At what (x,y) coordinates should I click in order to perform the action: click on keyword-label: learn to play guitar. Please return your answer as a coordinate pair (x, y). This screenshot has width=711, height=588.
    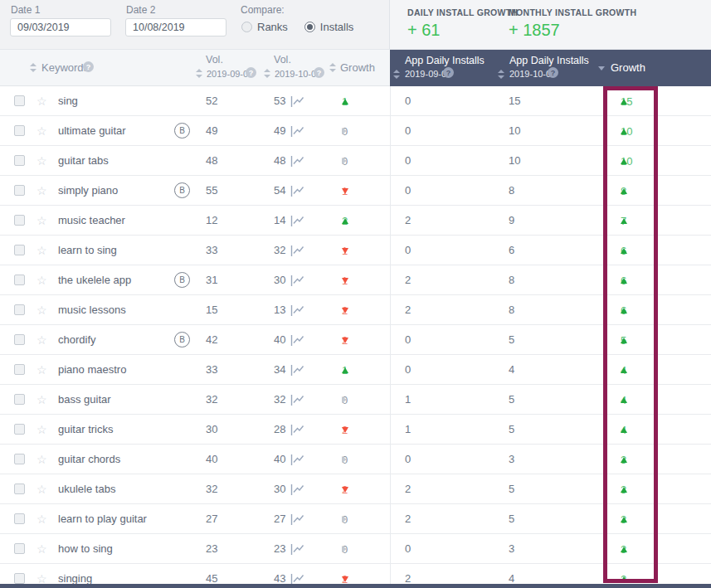
    Looking at the image, I should click on (103, 519).